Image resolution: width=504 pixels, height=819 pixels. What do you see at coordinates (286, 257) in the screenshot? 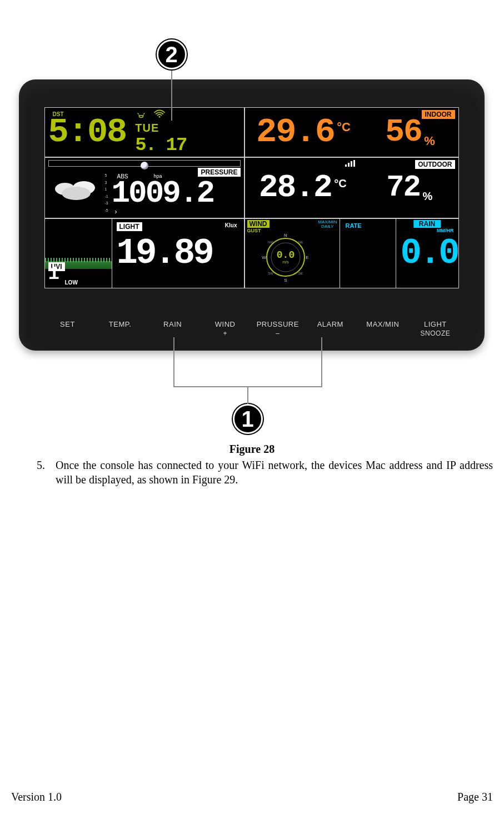
I see `compass-icon: N E S W NE SE SW NW 0.0 m/s` at bounding box center [286, 257].